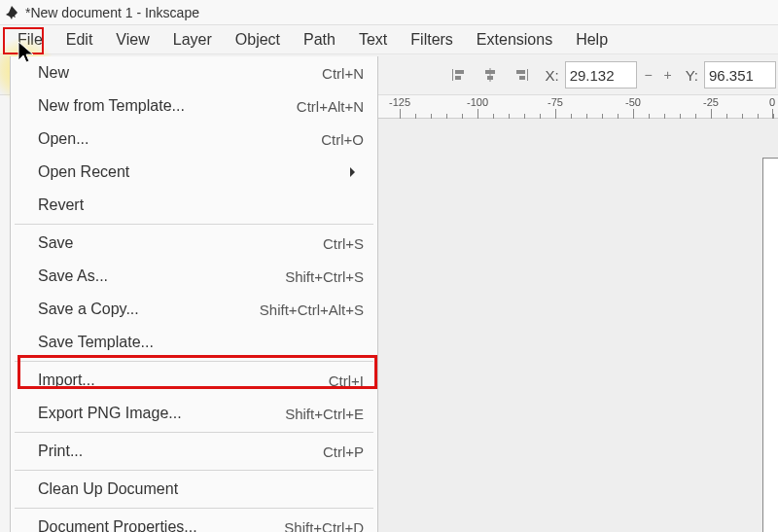  Describe the element at coordinates (555, 102) in the screenshot. I see `ruler-label: -75` at that location.